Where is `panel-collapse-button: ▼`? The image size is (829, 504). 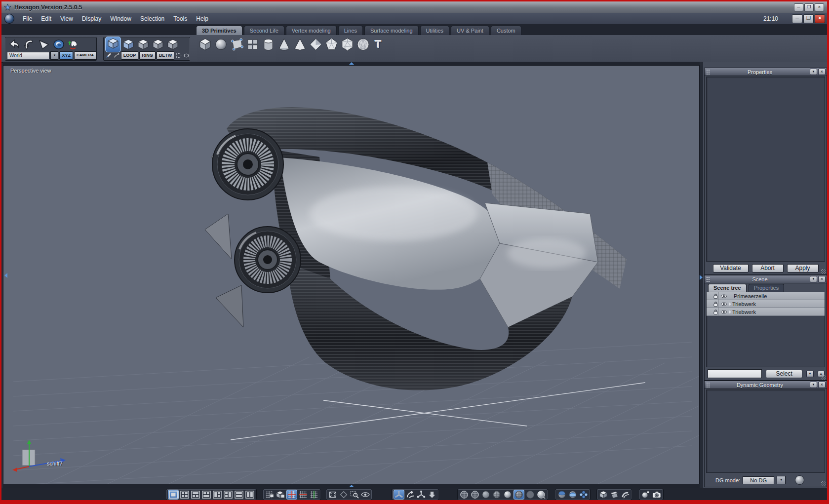
panel-collapse-button: ▼ is located at coordinates (814, 72).